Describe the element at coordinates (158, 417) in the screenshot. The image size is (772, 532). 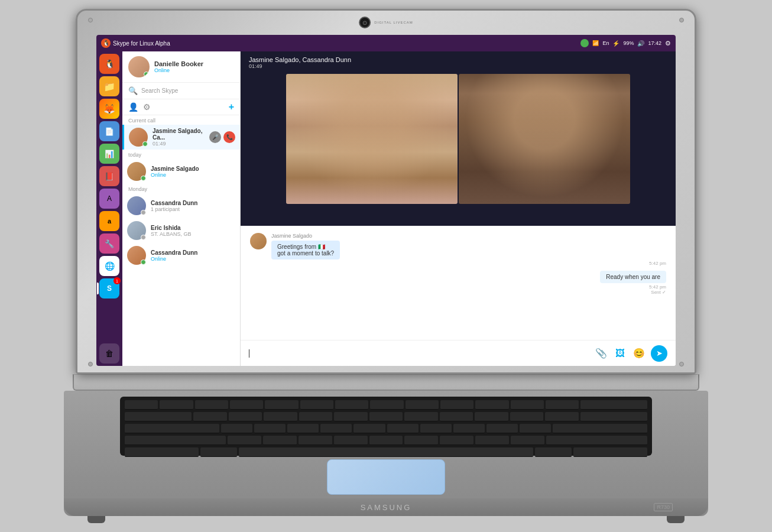
I see `key-tab` at that location.